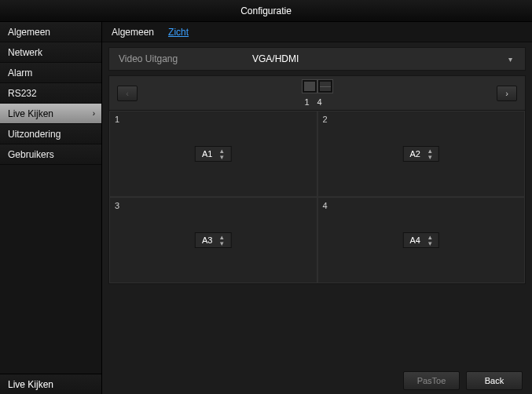  Describe the element at coordinates (50, 134) in the screenshot. I see `sidebar-item-exception: Uitzondering` at that location.